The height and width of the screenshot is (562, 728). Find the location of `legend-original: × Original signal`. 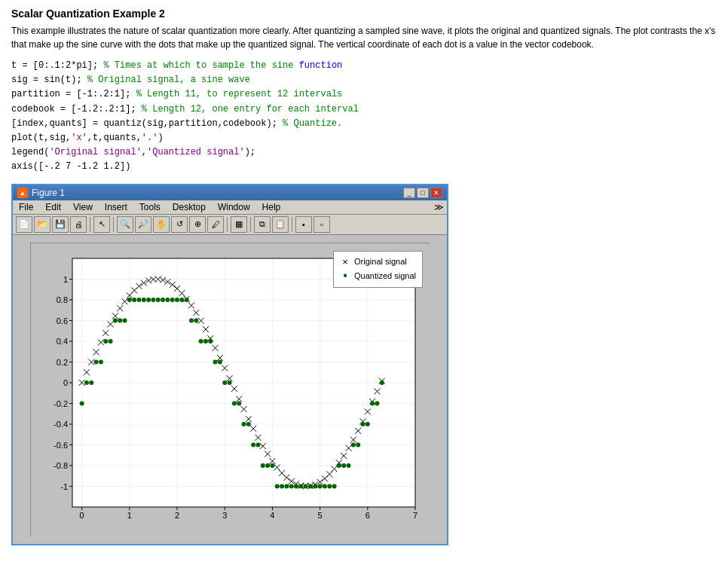

legend-original: × Original signal is located at coordinates (378, 262).